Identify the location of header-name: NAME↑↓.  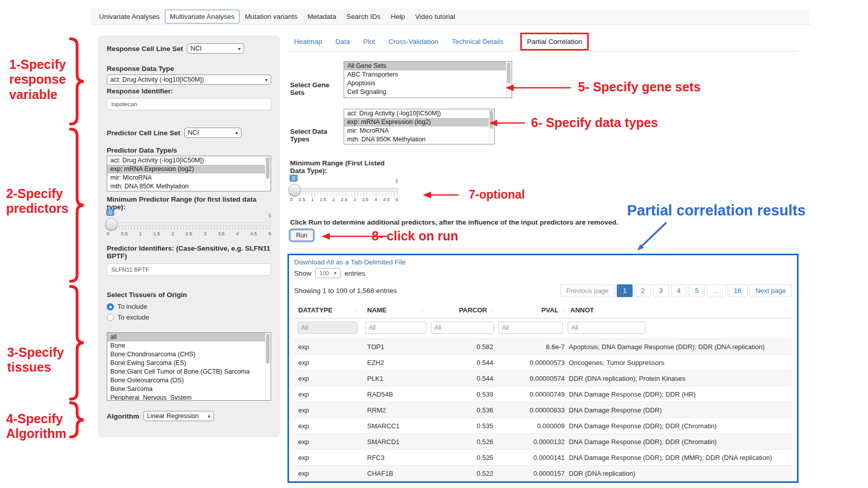
(396, 310).